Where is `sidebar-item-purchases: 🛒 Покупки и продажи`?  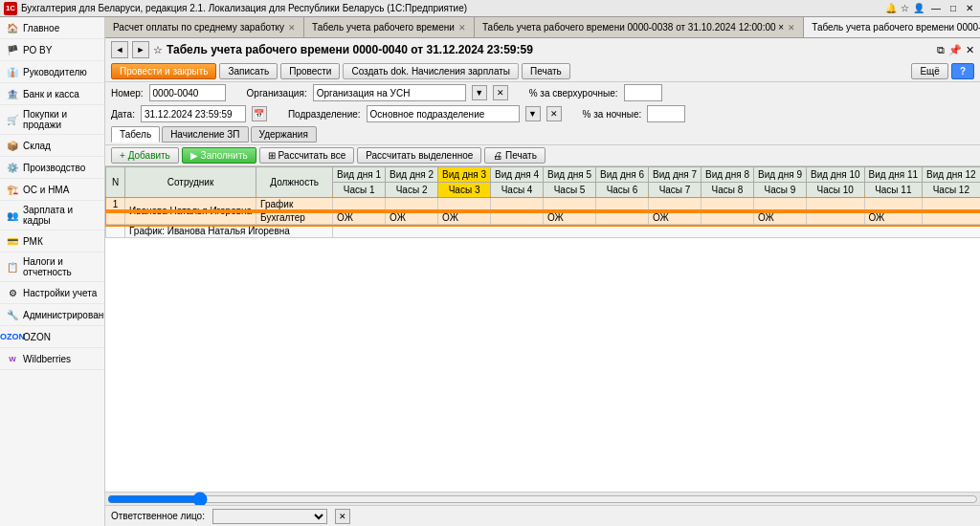 sidebar-item-purchases: 🛒 Покупки и продажи is located at coordinates (52, 121).